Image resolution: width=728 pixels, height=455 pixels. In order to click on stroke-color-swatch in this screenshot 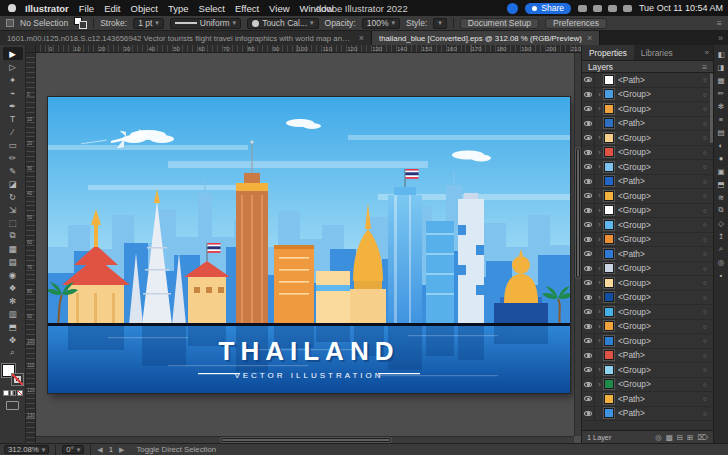, I will do `click(18, 380)`.